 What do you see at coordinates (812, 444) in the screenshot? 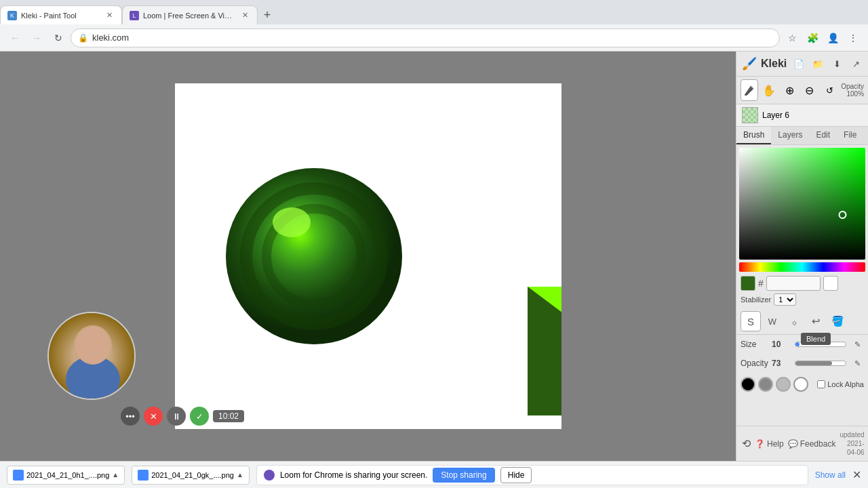
I see `feedback-button: 💬 Feedback` at bounding box center [812, 444].